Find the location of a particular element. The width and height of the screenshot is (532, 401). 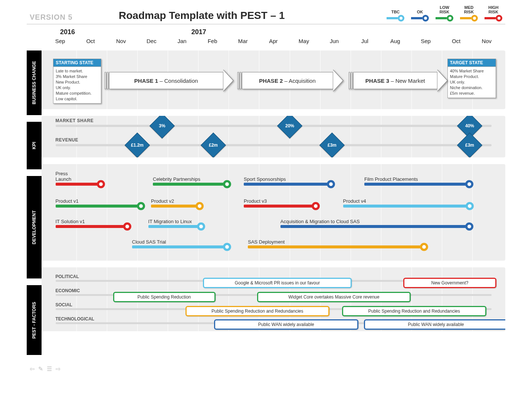

pest-factor-pill: Widget Core overtakes Massive Core reven… is located at coordinates (334, 297).